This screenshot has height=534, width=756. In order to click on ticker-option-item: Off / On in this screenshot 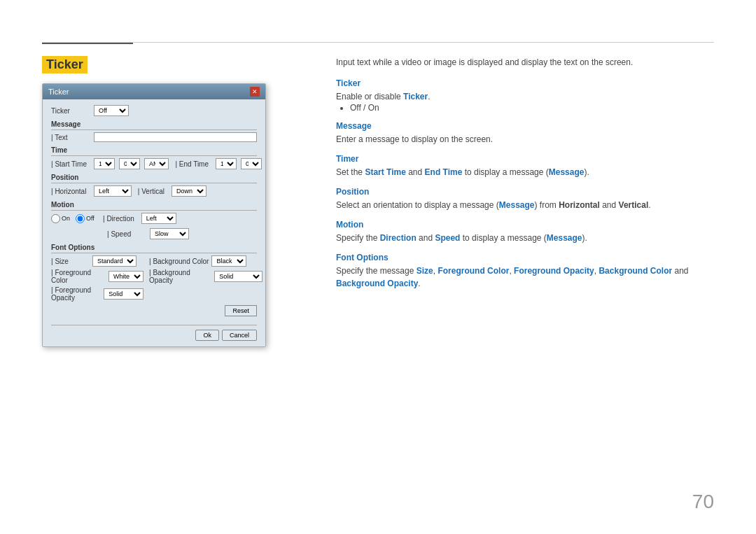, I will do `click(532, 108)`.